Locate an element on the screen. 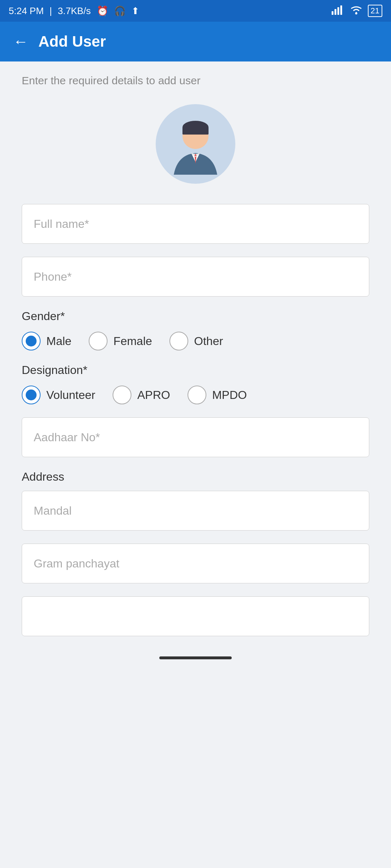 This screenshot has height=868, width=391. gender-female-radio is located at coordinates (98, 341).